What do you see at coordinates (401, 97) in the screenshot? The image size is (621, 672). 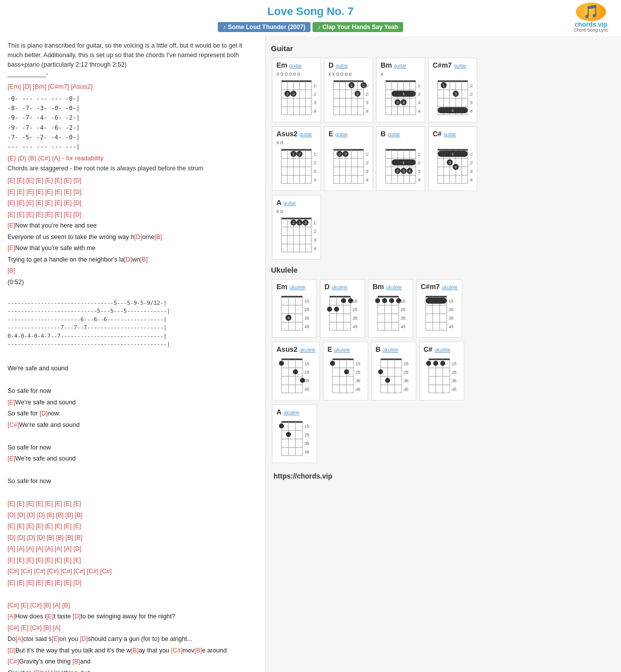 I see `bm-guitar-diagram: 1fr 2fr 3fr 4fr 1 3 4` at bounding box center [401, 97].